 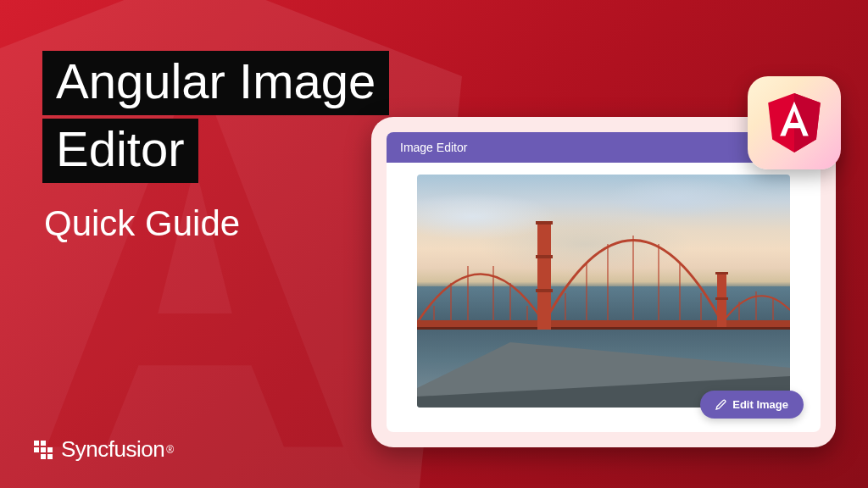 What do you see at coordinates (170, 450) in the screenshot?
I see `registered-mark: ®` at bounding box center [170, 450].